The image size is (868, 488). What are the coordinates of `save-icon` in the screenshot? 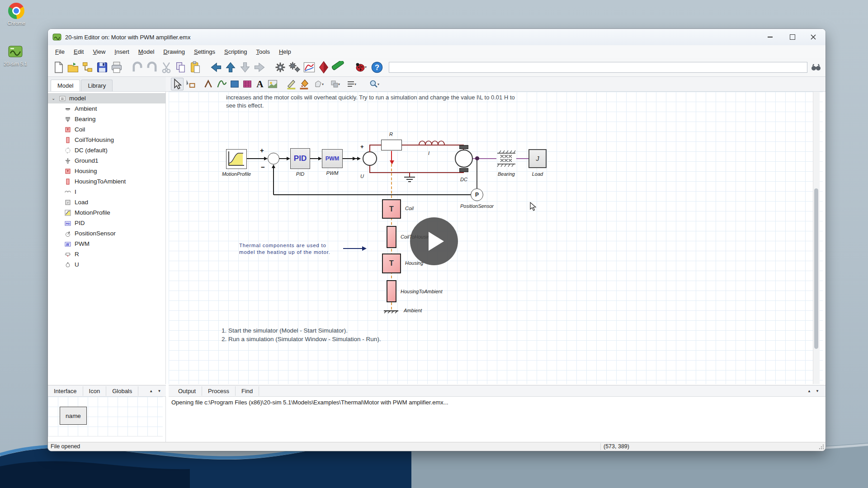 It's located at (102, 67).